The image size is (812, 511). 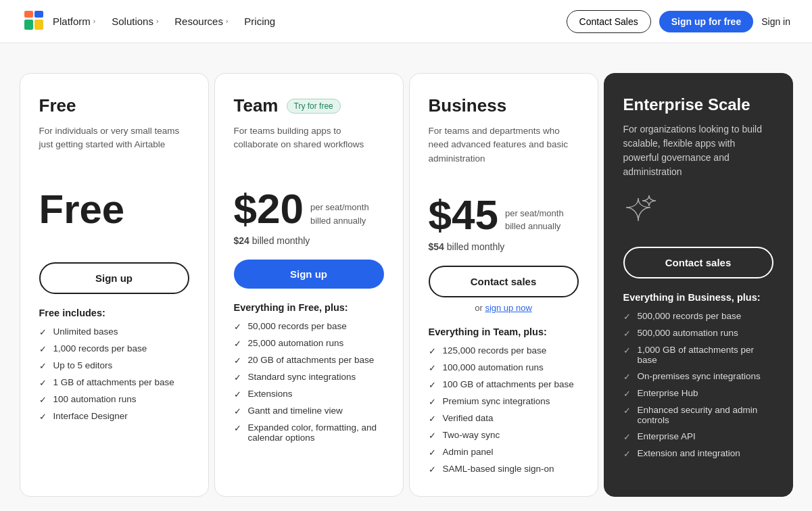 I want to click on list-item: ✓Enterprise API, so click(x=698, y=437).